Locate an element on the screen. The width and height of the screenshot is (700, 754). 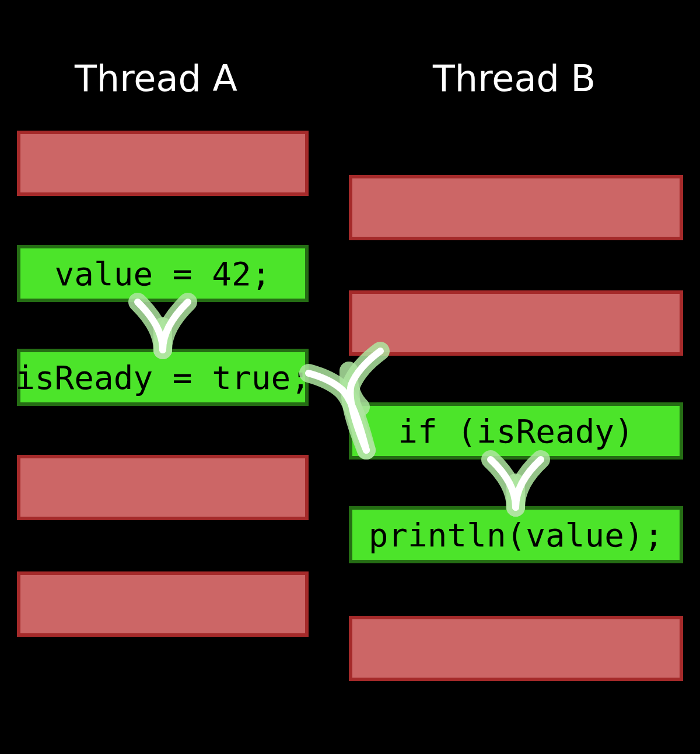
thread-a-assign-isready: isReady = true; is located at coordinates (163, 377).